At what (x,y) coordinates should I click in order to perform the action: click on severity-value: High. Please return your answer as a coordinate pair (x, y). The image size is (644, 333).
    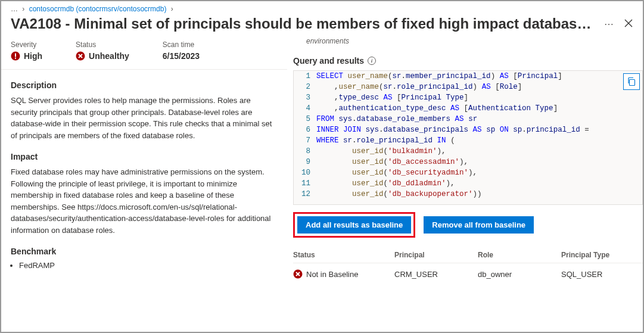
    Looking at the image, I should click on (33, 56).